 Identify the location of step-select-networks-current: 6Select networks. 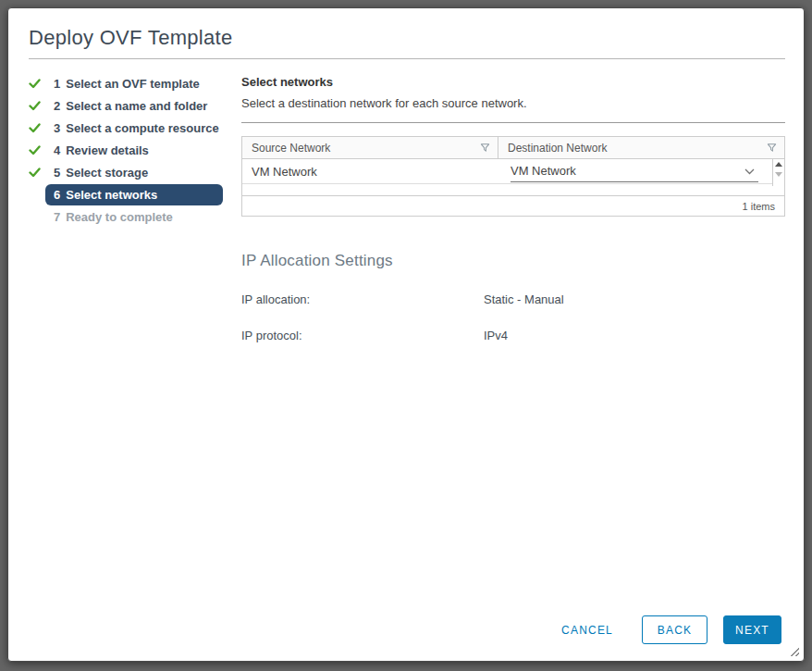
(126, 194).